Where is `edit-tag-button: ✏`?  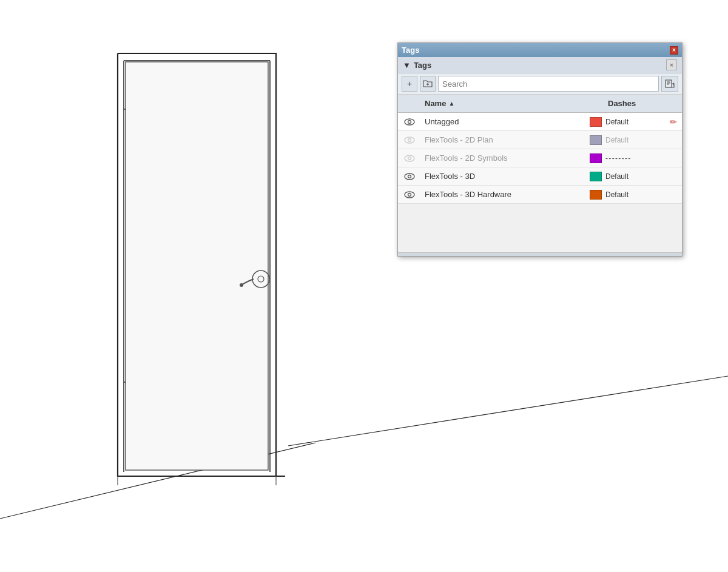
edit-tag-button: ✏ is located at coordinates (673, 122).